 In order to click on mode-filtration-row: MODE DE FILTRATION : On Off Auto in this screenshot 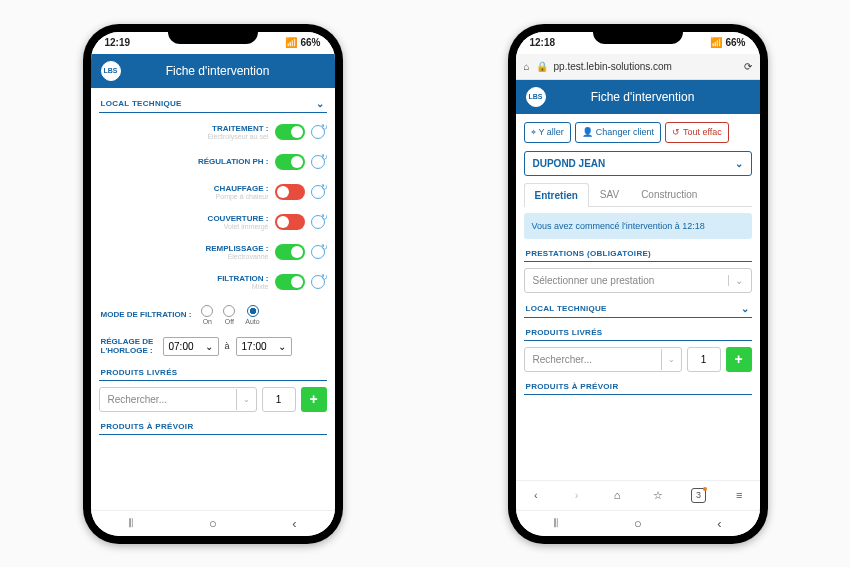, I will do `click(213, 315)`.